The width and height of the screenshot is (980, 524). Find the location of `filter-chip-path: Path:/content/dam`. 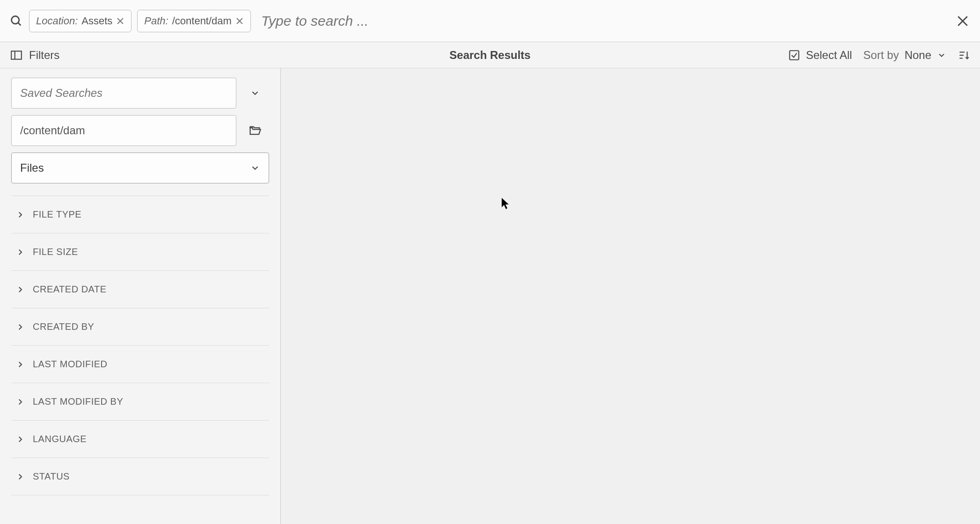

filter-chip-path: Path:/content/dam is located at coordinates (194, 21).